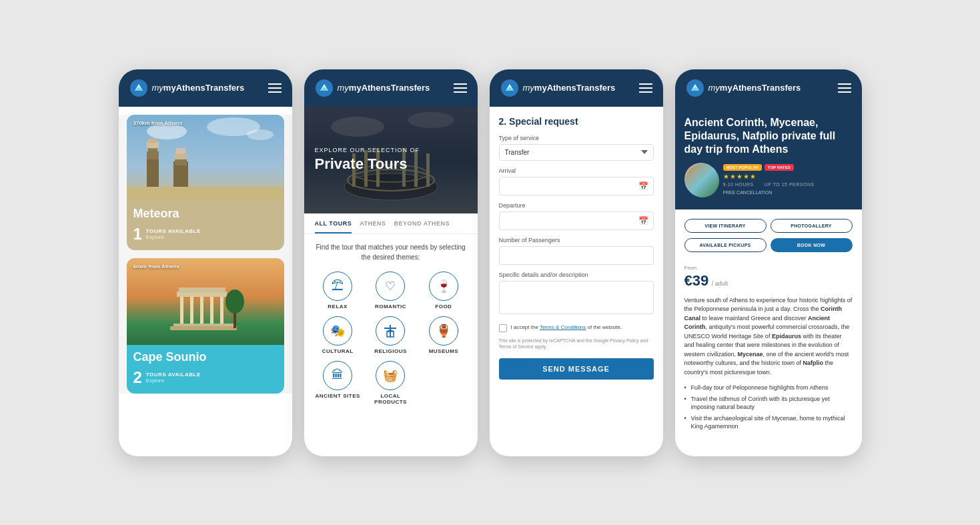  Describe the element at coordinates (811, 225) in the screenshot. I see `photogallery-button: PHOTOGALLERY` at that location.